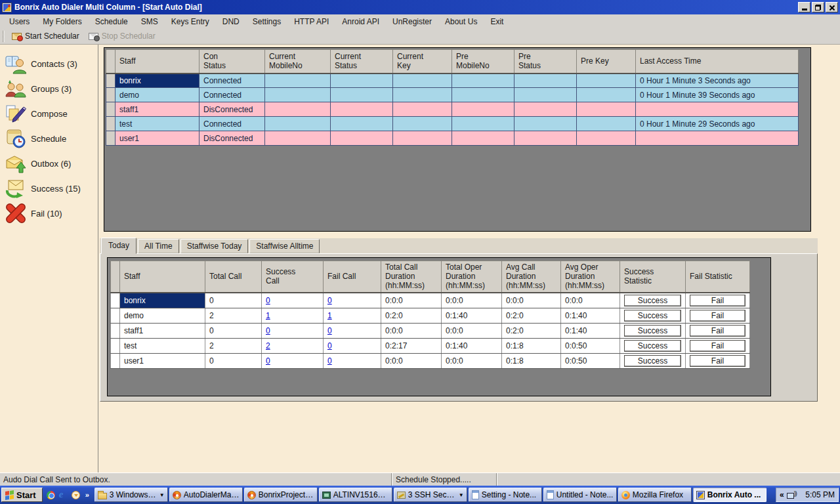 This screenshot has width=840, height=504. What do you see at coordinates (234, 361) in the screenshot?
I see `stats-cell-total-call: 0` at bounding box center [234, 361].